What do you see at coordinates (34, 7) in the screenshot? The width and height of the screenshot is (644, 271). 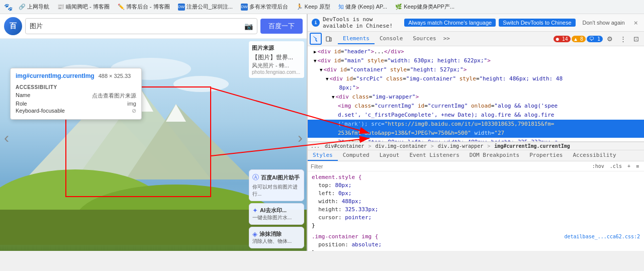 I see `bookmark-item: 🔗 上网导航` at bounding box center [34, 7].